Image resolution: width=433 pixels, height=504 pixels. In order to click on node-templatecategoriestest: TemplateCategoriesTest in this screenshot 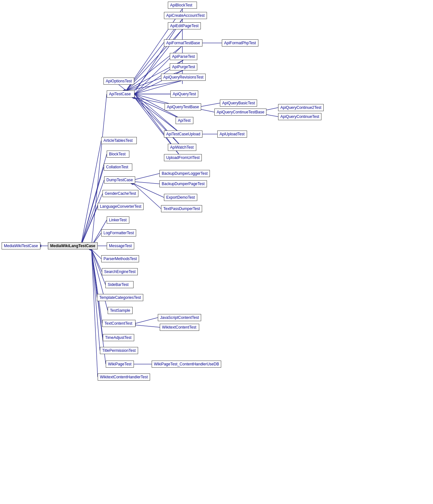, I will do `click(120, 298)`.